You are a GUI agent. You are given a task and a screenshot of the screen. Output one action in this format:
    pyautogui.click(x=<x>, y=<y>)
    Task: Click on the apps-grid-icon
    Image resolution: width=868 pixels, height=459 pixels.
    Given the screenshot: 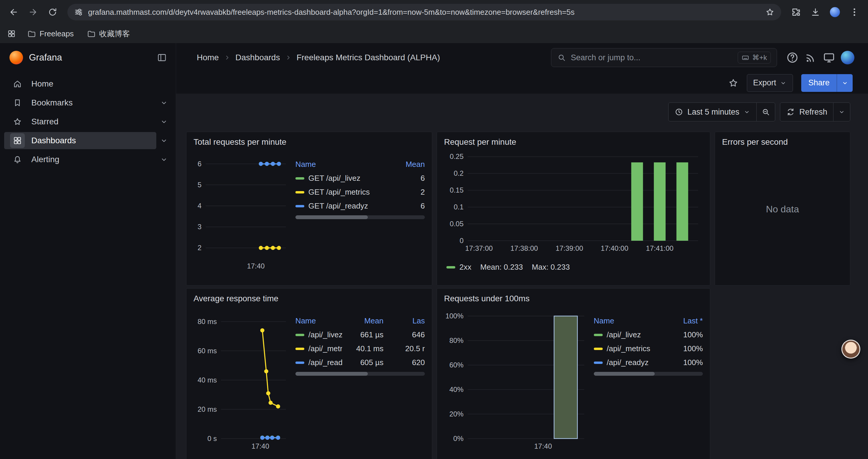 What is the action you would take?
    pyautogui.click(x=11, y=34)
    